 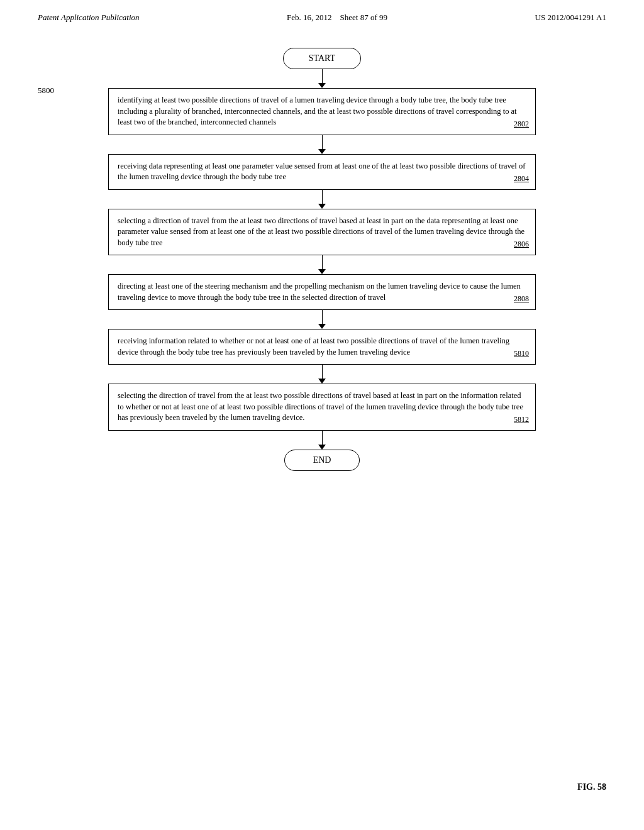 What do you see at coordinates (322, 18) in the screenshot?
I see `page-header: Patent Application Publication Feb. 16, …` at bounding box center [322, 18].